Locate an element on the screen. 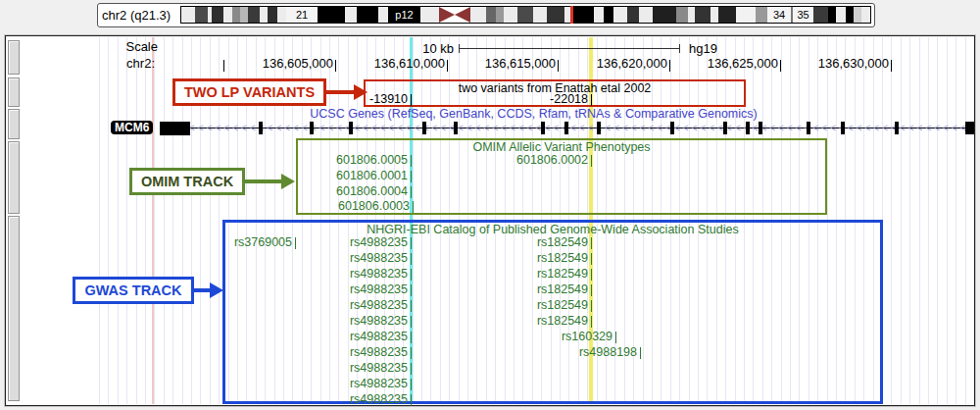  scale-bar-cap is located at coordinates (680, 49).